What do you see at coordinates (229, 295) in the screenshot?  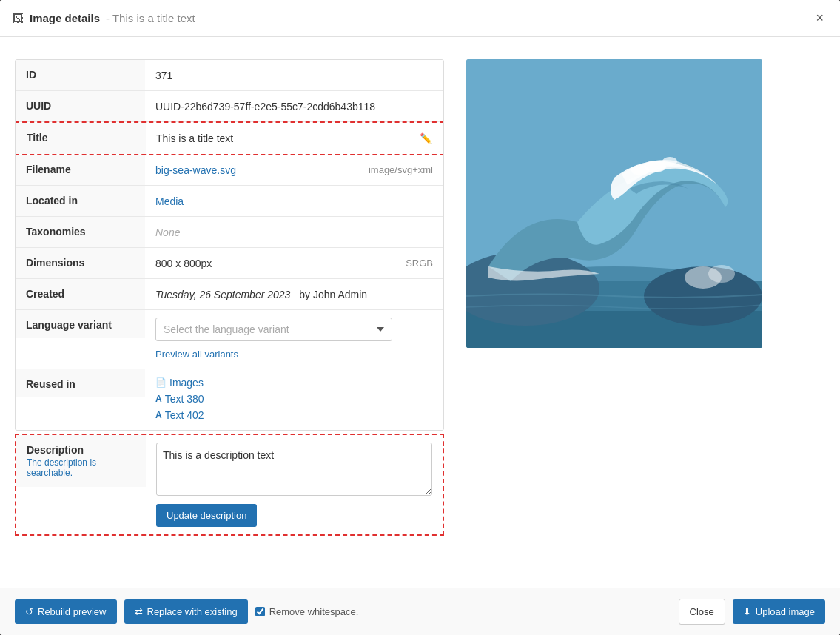 I see `created-row: Created Tuesday, 26 September 2023 by Jo…` at bounding box center [229, 295].